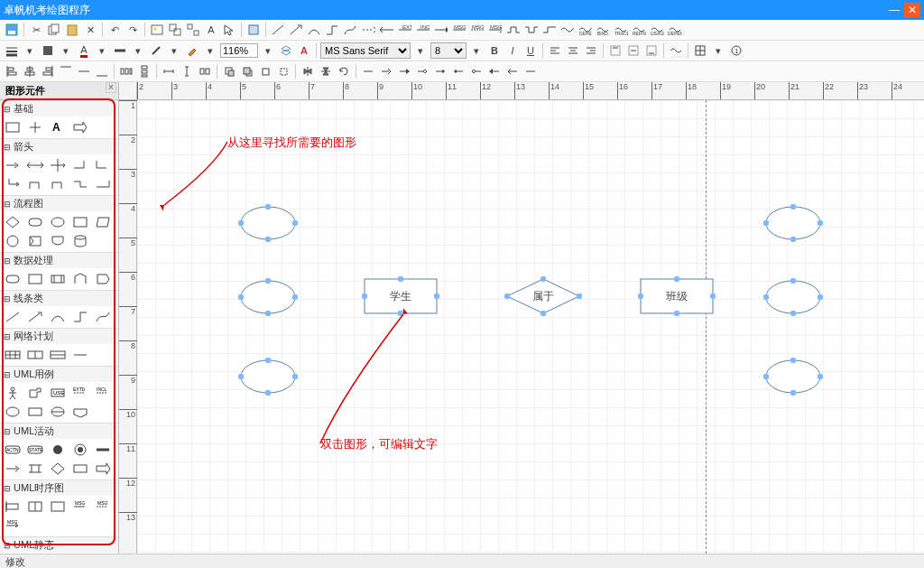 This screenshot has height=568, width=924. I want to click on dropdown-6: ▾, so click(210, 51).